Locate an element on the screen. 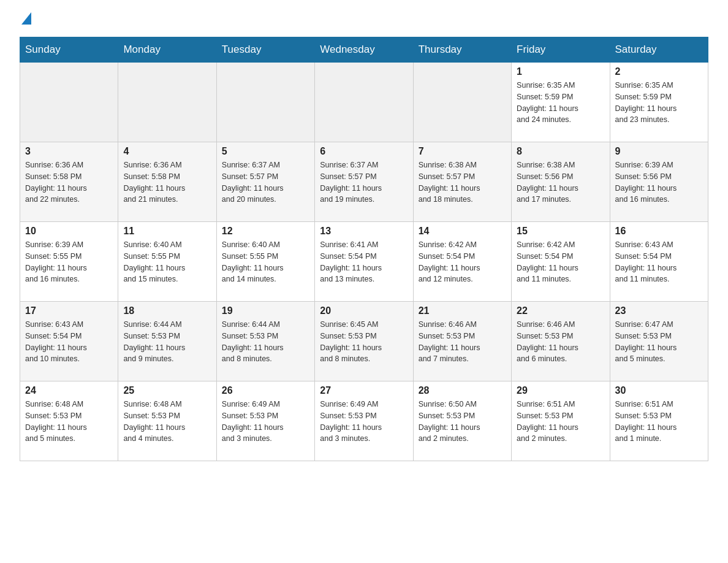  day-number: 2 is located at coordinates (659, 72).